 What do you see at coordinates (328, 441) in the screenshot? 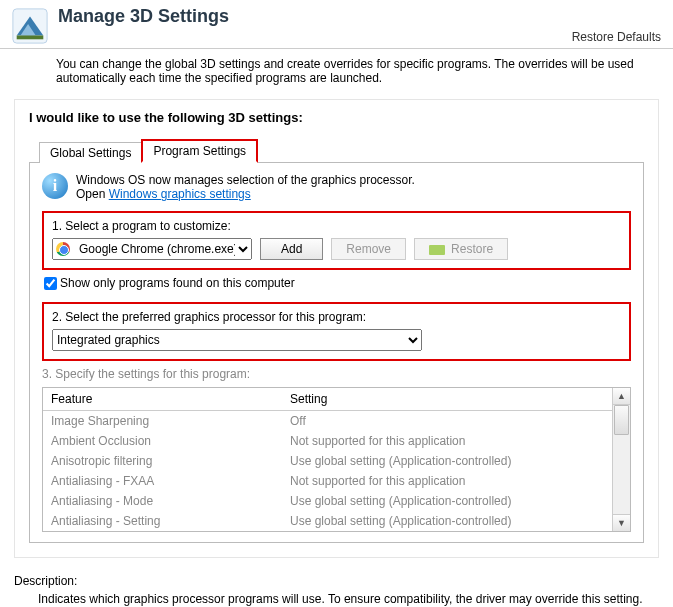
I see `table-row: Ambient OcclusionNot supported for this …` at bounding box center [328, 441].